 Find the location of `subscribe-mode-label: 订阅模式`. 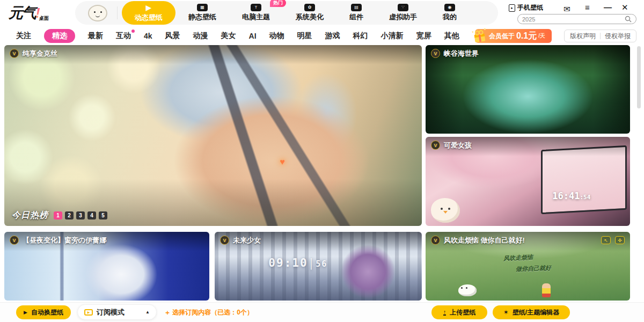

subscribe-mode-label: 订阅模式 is located at coordinates (111, 312).